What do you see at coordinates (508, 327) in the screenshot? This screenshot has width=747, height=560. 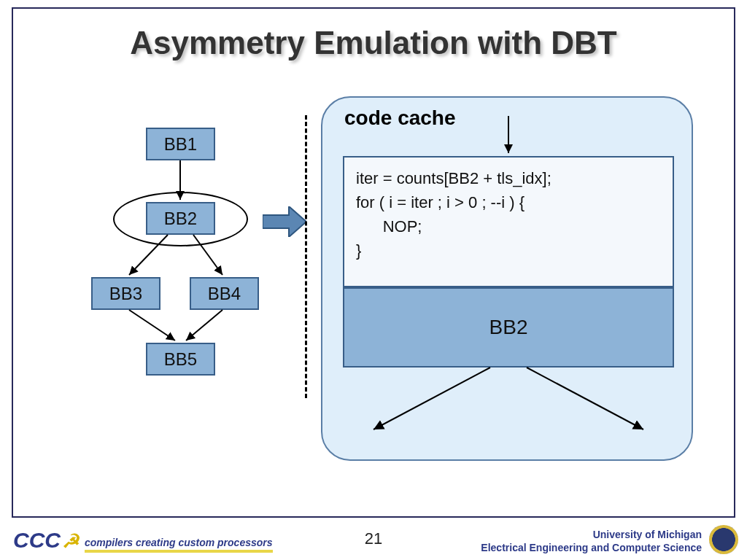 I see `cached-bb2-block: BB2` at bounding box center [508, 327].